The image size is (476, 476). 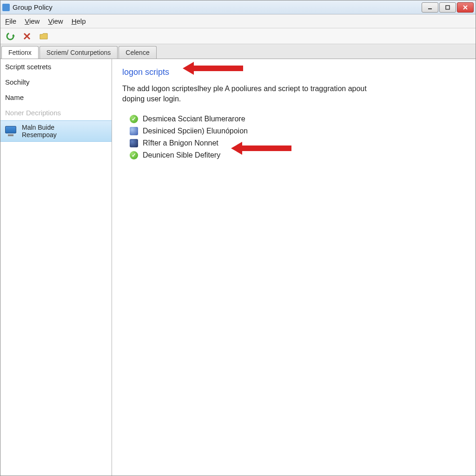 I want to click on content-description: The add logon scripteslhey ple A pooliur…, so click(x=252, y=94).